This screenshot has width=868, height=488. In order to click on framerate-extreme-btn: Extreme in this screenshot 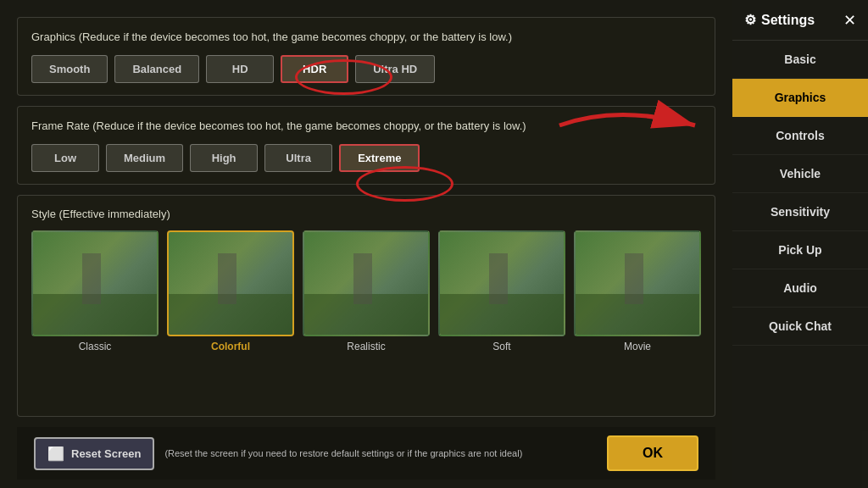, I will do `click(380, 158)`.